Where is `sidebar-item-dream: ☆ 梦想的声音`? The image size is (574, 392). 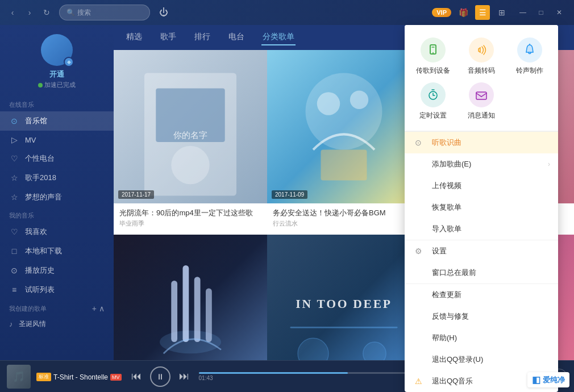
sidebar-item-dream: ☆ 梦想的声音 is located at coordinates (57, 197).